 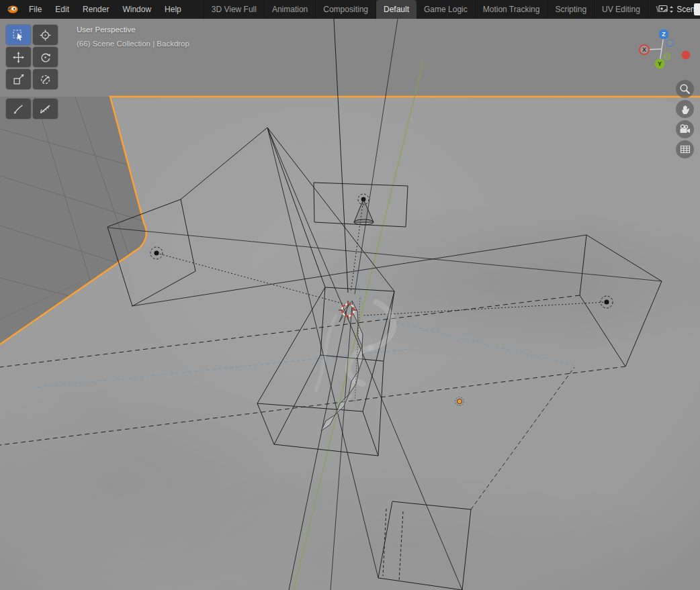 What do you see at coordinates (685, 89) in the screenshot?
I see `zoom-button` at bounding box center [685, 89].